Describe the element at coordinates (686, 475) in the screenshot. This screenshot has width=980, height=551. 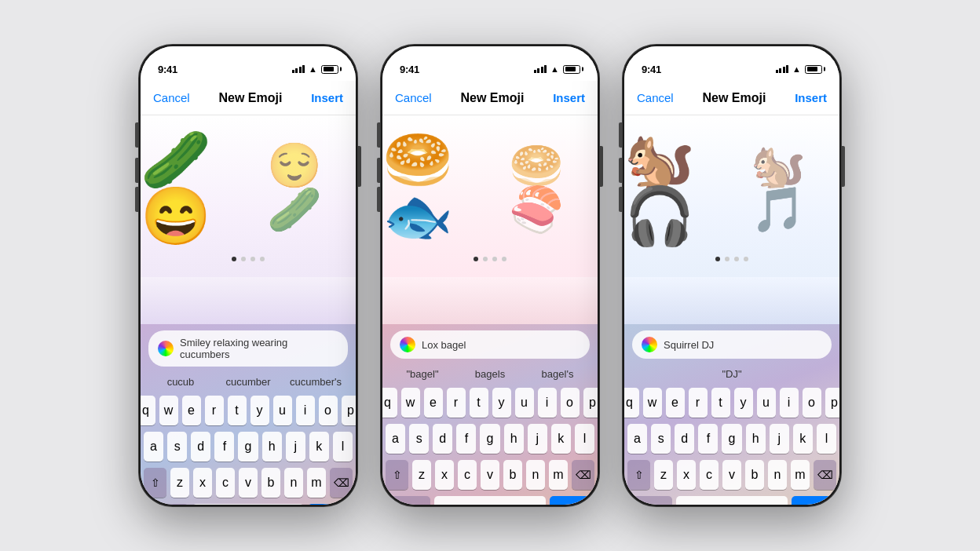
I see `key-x3: x` at that location.